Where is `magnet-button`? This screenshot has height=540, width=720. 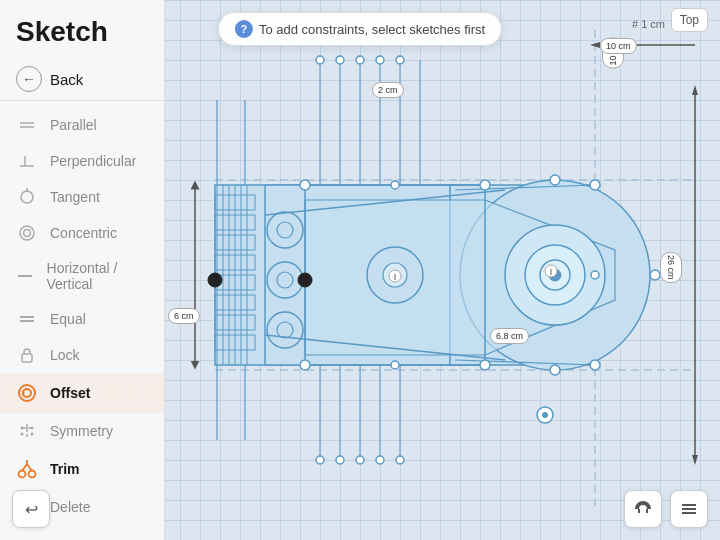
magnet-button is located at coordinates (643, 509).